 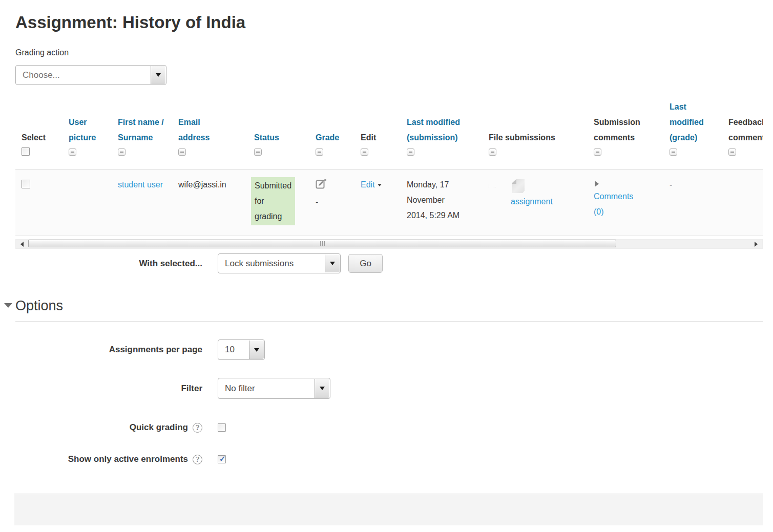 What do you see at coordinates (389, 322) in the screenshot?
I see `options-divider` at bounding box center [389, 322].